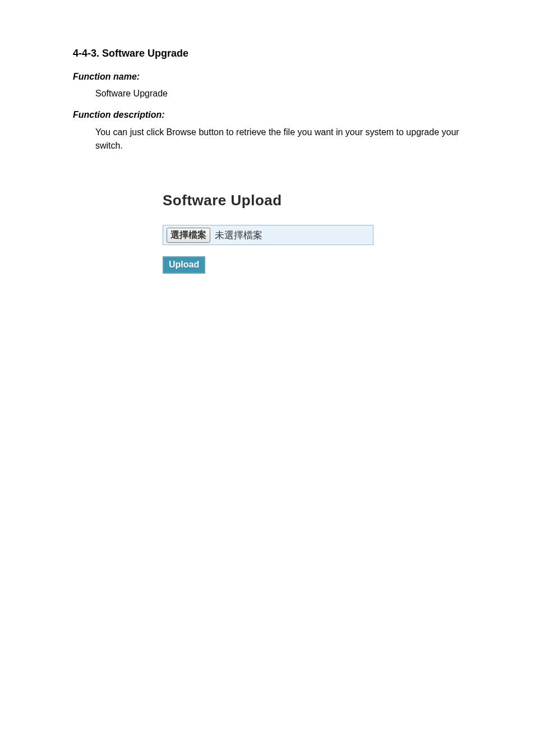 The height and width of the screenshot is (756, 535). I want to click on section-title: 4-4-3. Software Upgrade, so click(268, 54).